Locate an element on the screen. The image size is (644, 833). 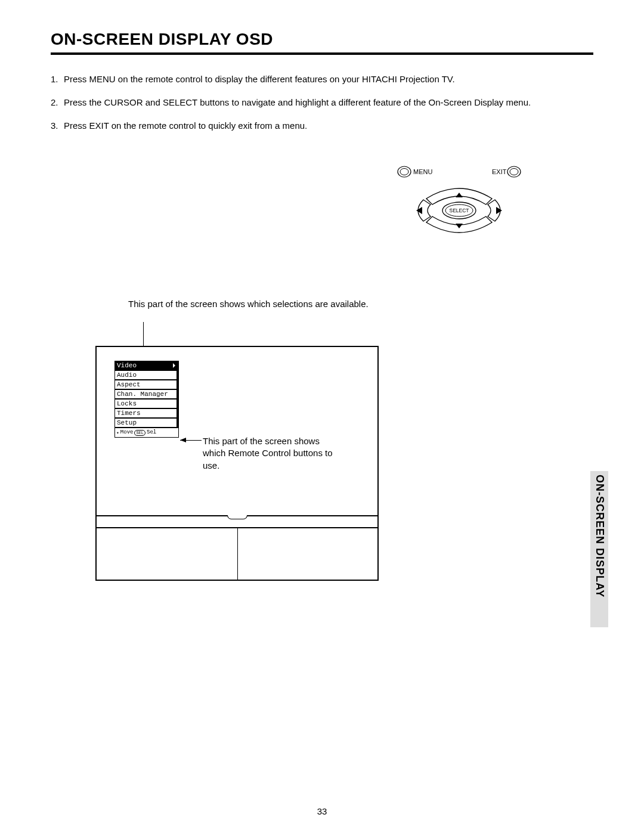
menu-label: MENU is located at coordinates (423, 172).